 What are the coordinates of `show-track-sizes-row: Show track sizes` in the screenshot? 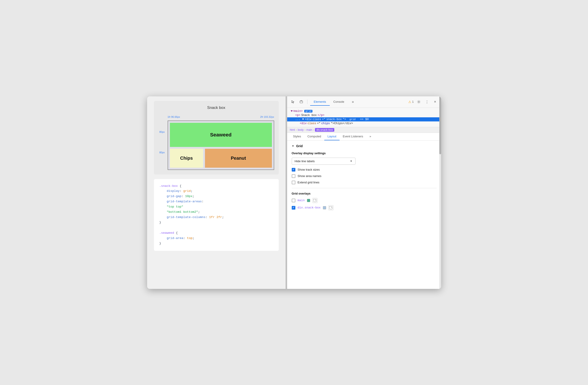 It's located at (364, 170).